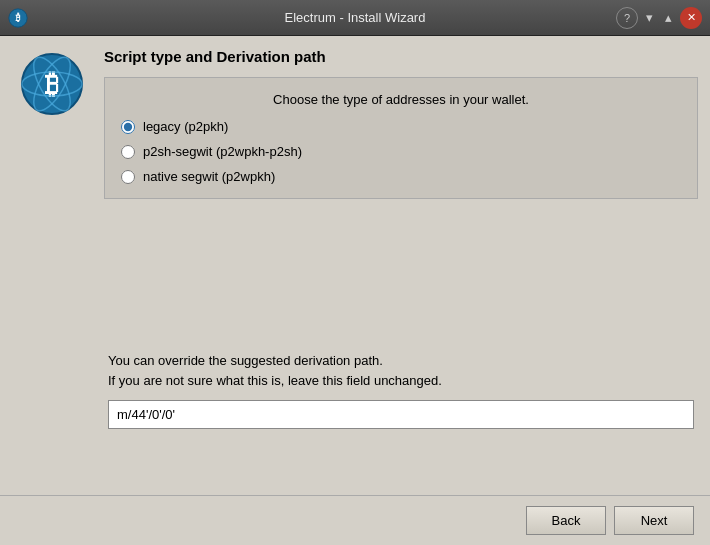 The height and width of the screenshot is (545, 710). What do you see at coordinates (401, 176) in the screenshot?
I see `radio-item-native-segwit: native segwit (p2wpkh)` at bounding box center [401, 176].